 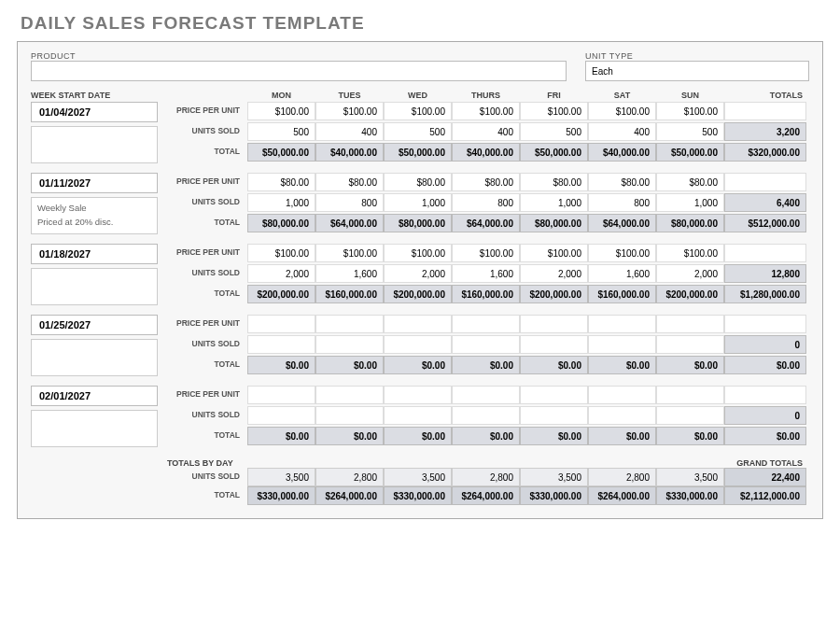 What do you see at coordinates (420, 204) in the screenshot?
I see `week-block: 01/11/2027Weekly SalePriced at 20% disc.…` at bounding box center [420, 204].